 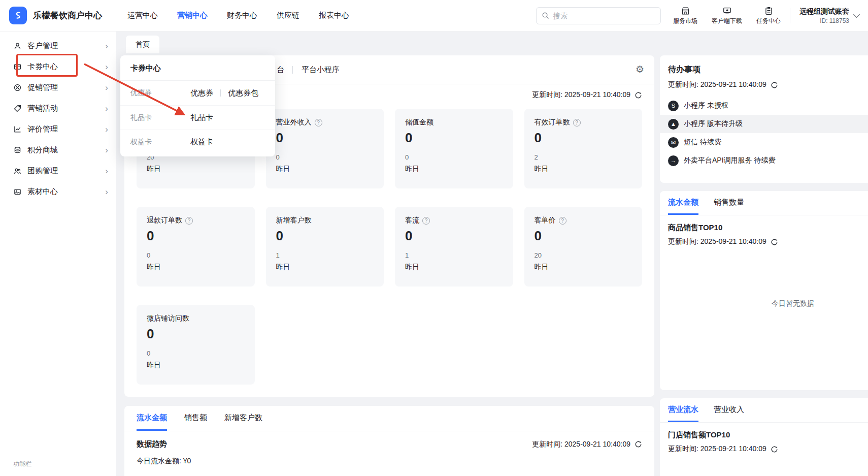 What do you see at coordinates (17, 129) in the screenshot?
I see `chart-icon` at bounding box center [17, 129].